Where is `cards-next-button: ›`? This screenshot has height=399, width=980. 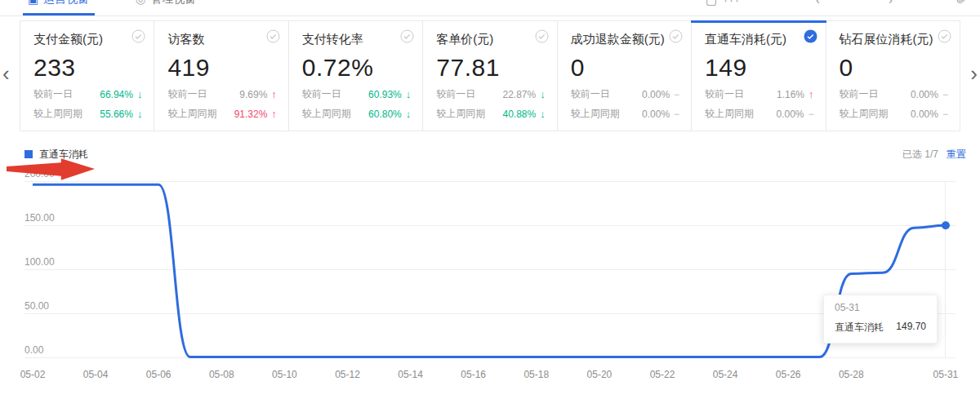
cards-next-button: › is located at coordinates (973, 73).